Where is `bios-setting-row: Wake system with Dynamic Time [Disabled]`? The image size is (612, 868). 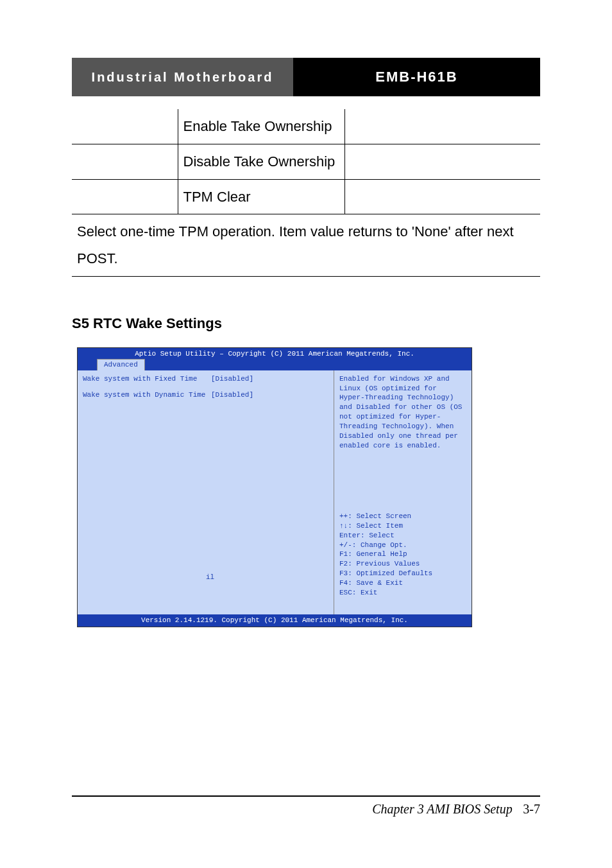 bios-setting-row: Wake system with Dynamic Time [Disabled] is located at coordinates (205, 395).